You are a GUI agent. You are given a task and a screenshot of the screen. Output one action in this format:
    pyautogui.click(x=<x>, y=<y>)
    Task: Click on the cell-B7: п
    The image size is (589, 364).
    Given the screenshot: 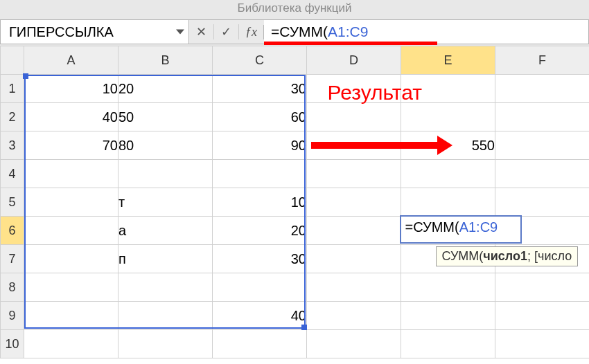 What is the action you would take?
    pyautogui.click(x=166, y=259)
    